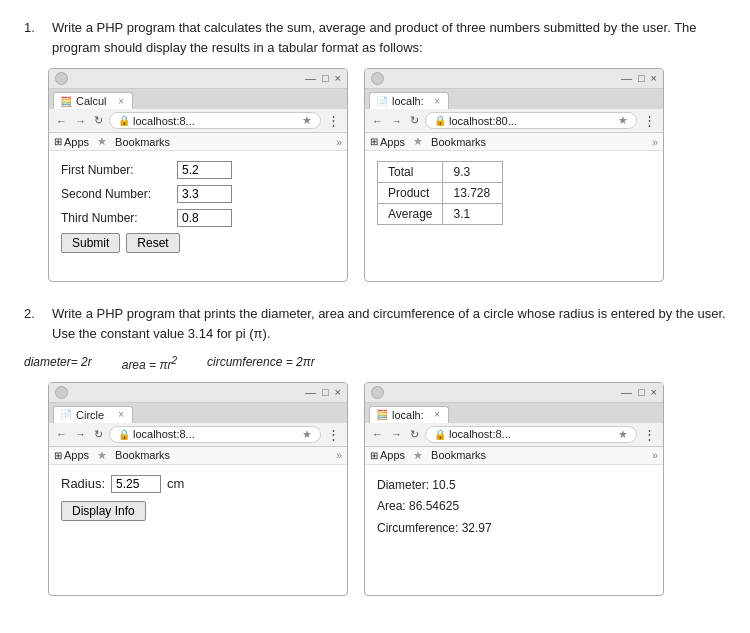 The height and width of the screenshot is (633, 750). What do you see at coordinates (650, 120) in the screenshot?
I see `more-button-calc-out: ⋮` at bounding box center [650, 120].